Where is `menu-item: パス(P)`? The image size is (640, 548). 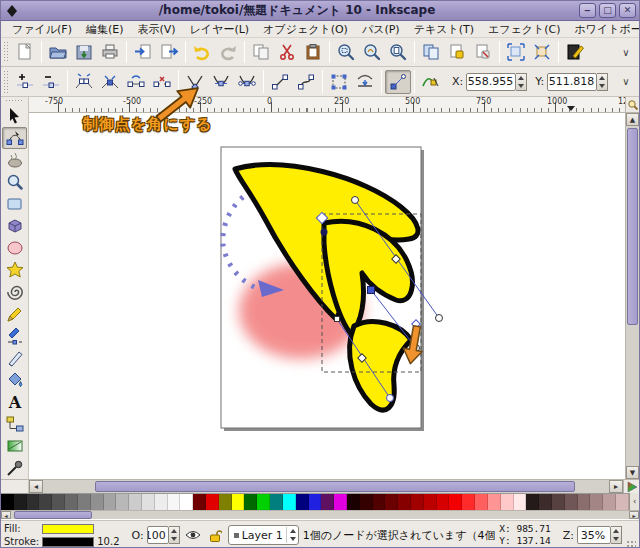 menu-item: パス(P) is located at coordinates (381, 30).